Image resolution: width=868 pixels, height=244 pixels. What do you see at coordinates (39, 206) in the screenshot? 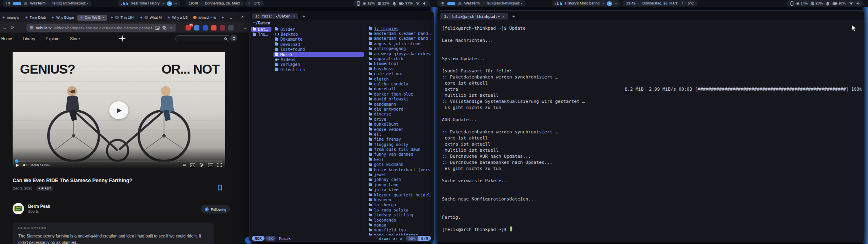
I see `channel-name: Berm Peak` at bounding box center [39, 206].